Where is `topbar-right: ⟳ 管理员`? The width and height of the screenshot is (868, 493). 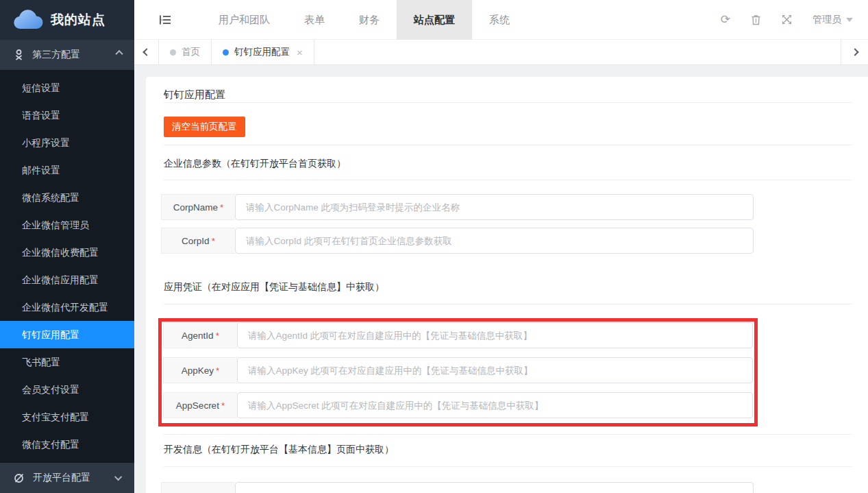 topbar-right: ⟳ 管理员 is located at coordinates (786, 20).